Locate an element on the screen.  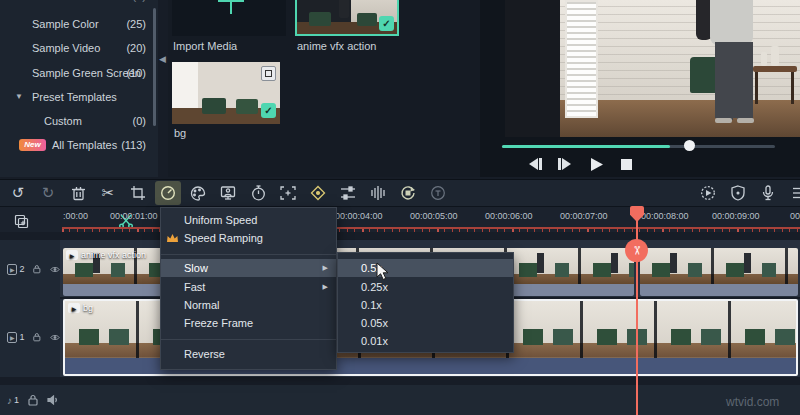
play-button is located at coordinates (598, 165).